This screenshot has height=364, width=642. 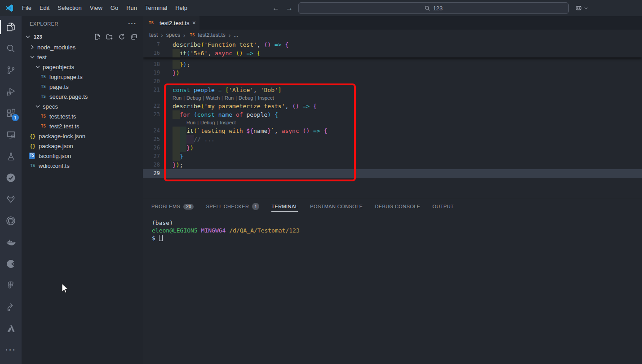 What do you see at coordinates (207, 35) in the screenshot?
I see `breadcrumb-item-test2.test.ts: TStest2.test.ts` at bounding box center [207, 35].